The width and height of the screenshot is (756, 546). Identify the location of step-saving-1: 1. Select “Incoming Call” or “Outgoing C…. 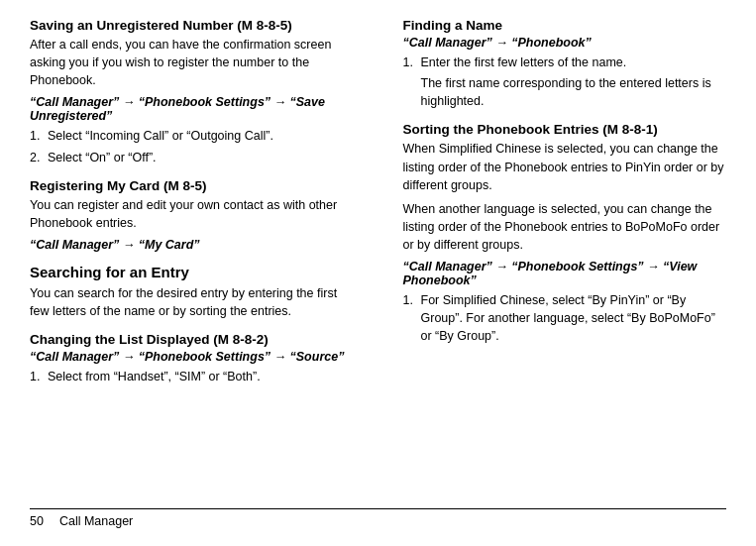
(192, 136).